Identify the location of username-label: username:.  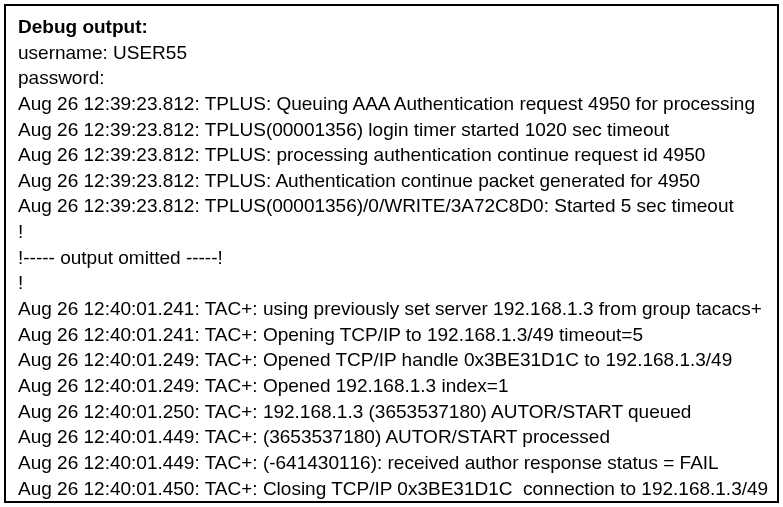
(66, 52).